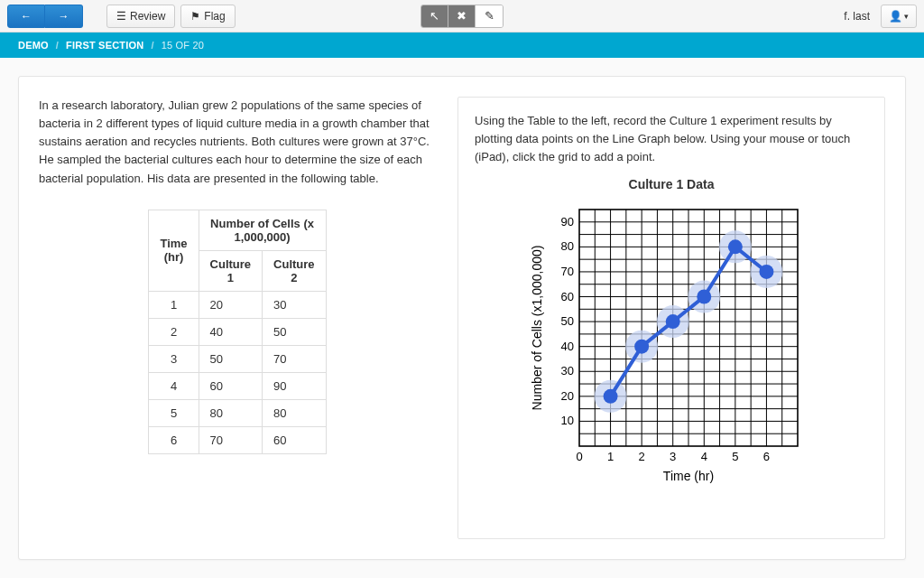 This screenshot has width=924, height=578. I want to click on y-tick-label: 30, so click(568, 372).